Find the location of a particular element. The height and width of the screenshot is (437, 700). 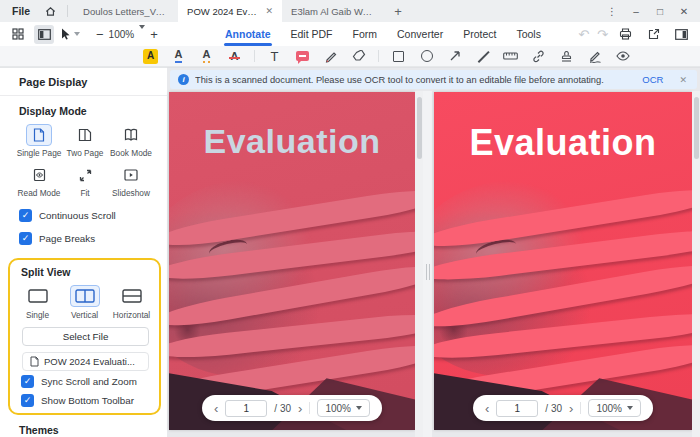

arrow-tool is located at coordinates (454, 56).